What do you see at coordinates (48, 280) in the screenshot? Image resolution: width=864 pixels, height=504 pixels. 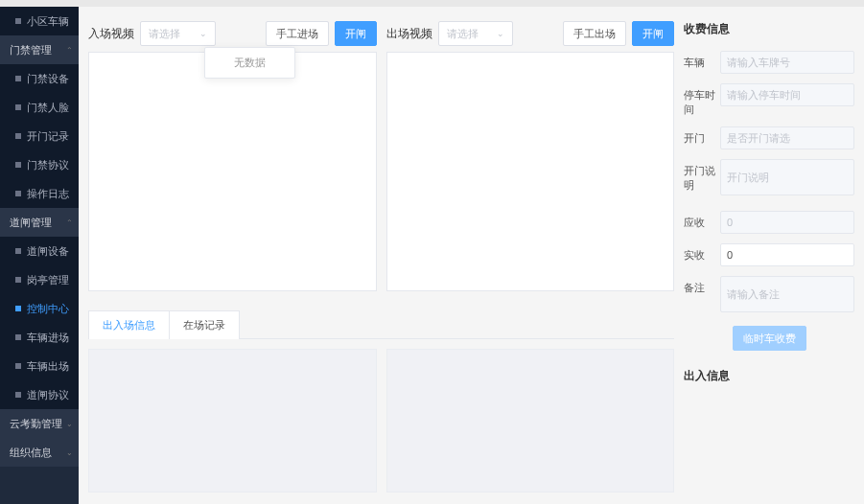 I see `sidebar-item-label: 岗亭管理` at bounding box center [48, 280].